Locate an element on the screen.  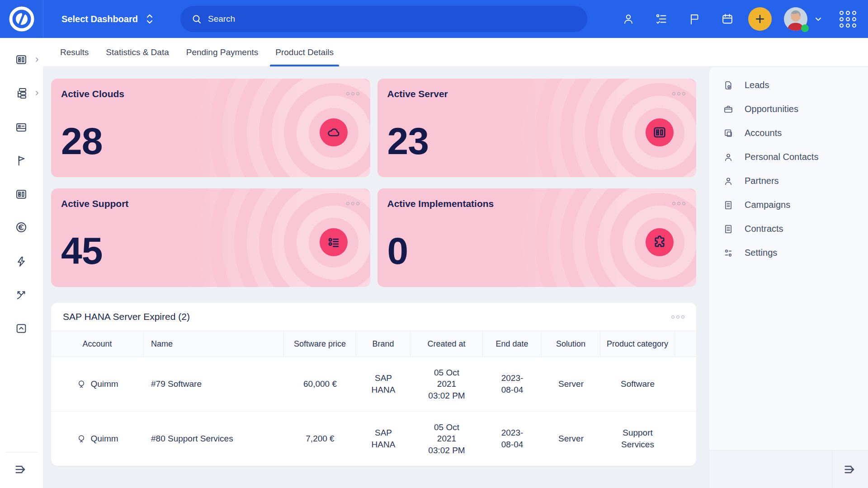
nav-item-opportunities: Opportunities is located at coordinates (788, 109).